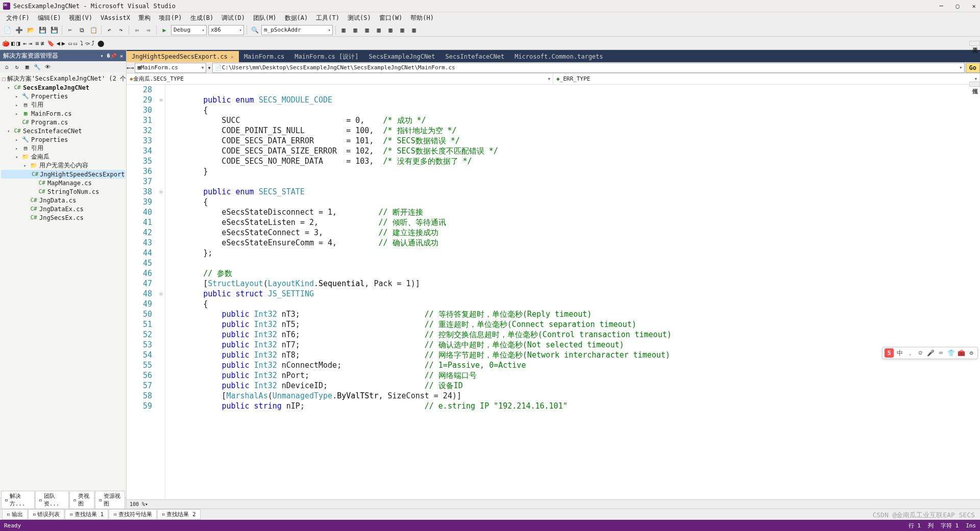  What do you see at coordinates (63, 96) in the screenshot?
I see `tree-properties-1: ▸🔧Properties` at bounding box center [63, 96].